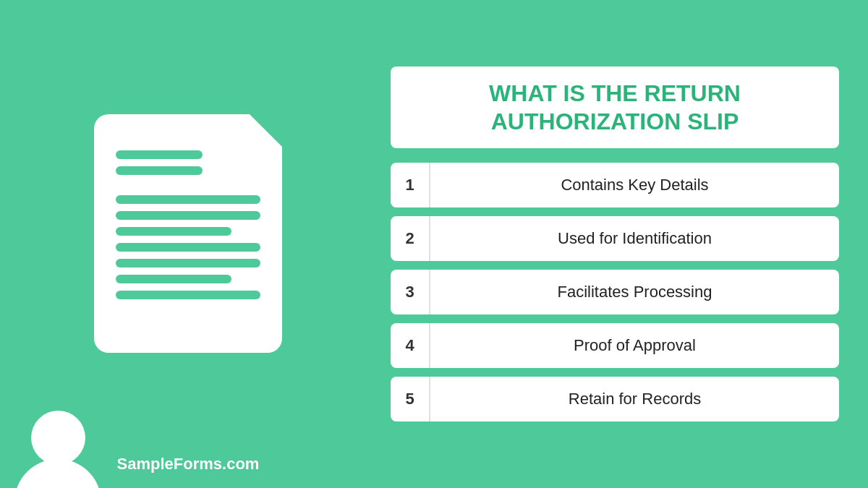 Image resolution: width=868 pixels, height=488 pixels. What do you see at coordinates (188, 234) in the screenshot?
I see `document-body` at bounding box center [188, 234].